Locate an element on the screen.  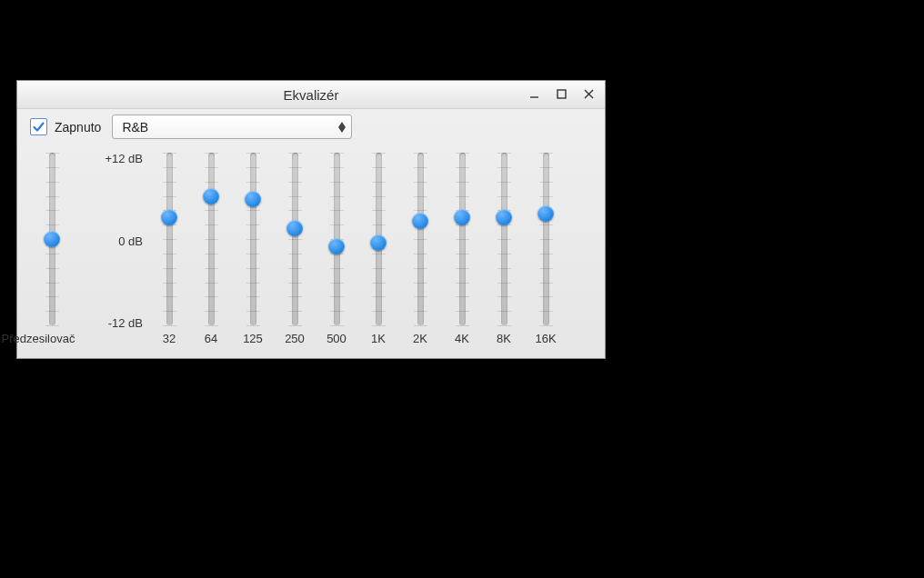
eq-band-32: 32 is located at coordinates (169, 247).